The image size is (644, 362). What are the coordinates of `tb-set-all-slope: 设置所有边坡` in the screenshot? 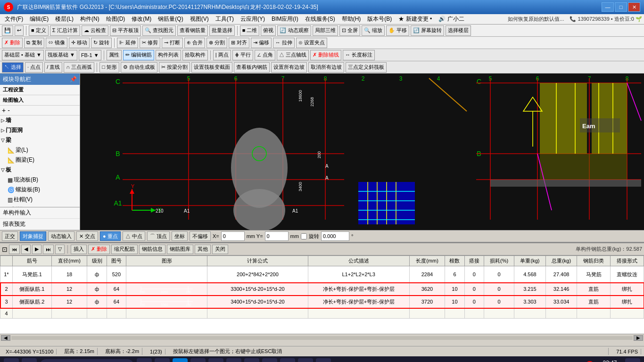 It's located at (289, 67).